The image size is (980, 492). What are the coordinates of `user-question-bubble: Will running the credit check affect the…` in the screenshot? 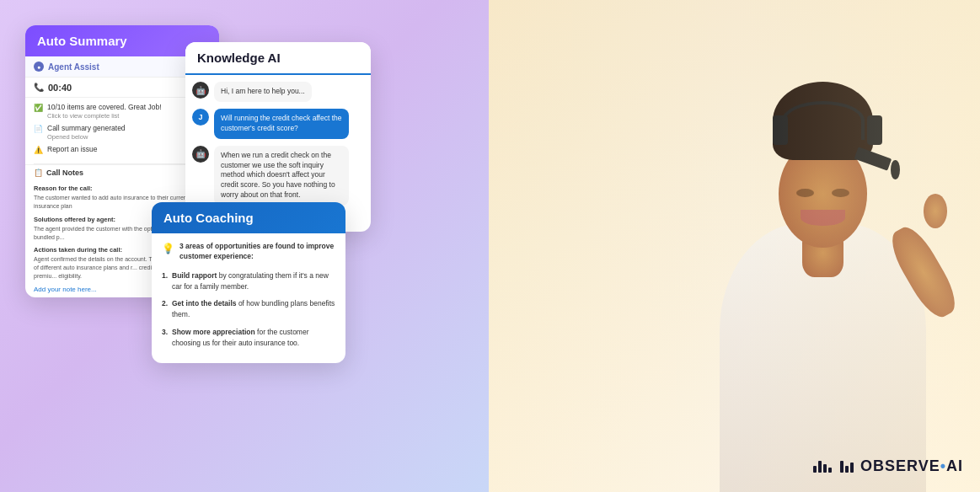 It's located at (281, 124).